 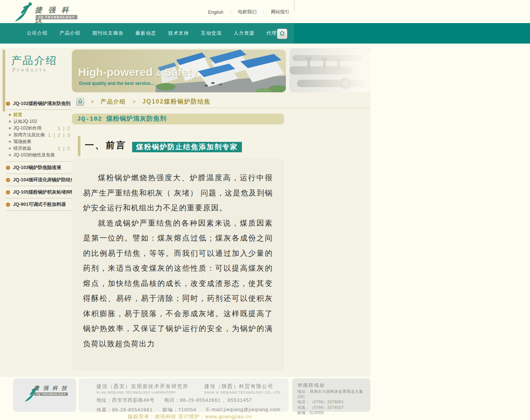 I want to click on sidebar-item-label: JQ-104循环流化床锅炉防结焦剂, so click(x=46, y=180).